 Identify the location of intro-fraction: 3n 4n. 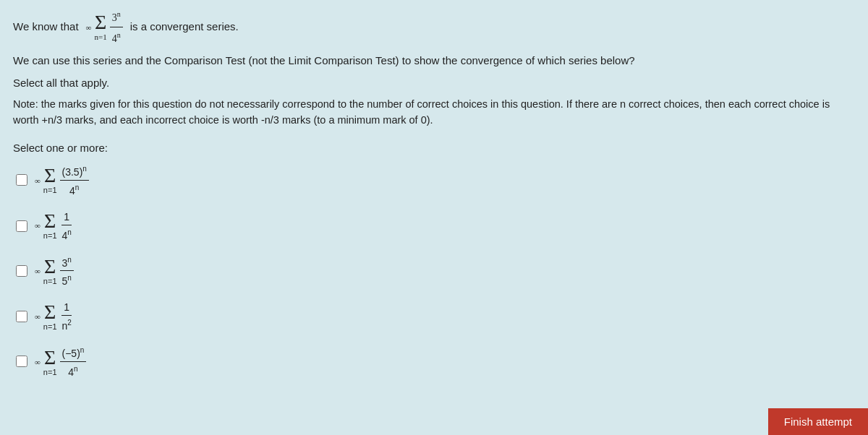
(116, 27).